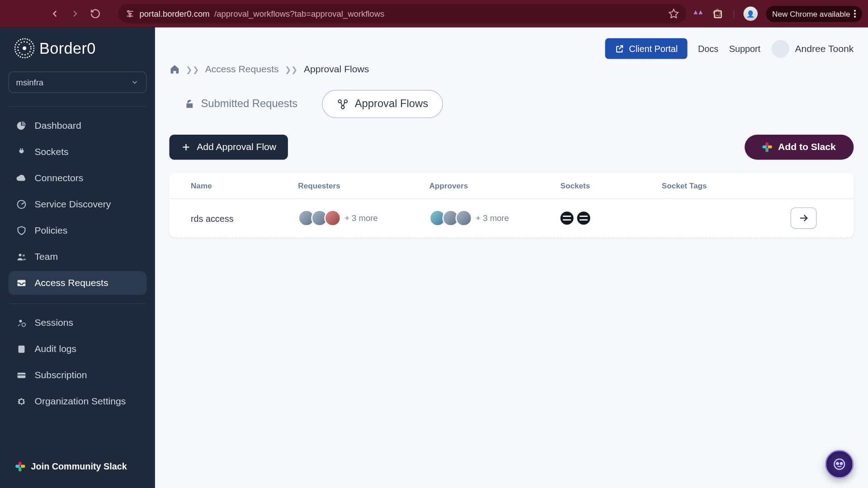  Describe the element at coordinates (21, 323) in the screenshot. I see `user-clock-icon` at that location.